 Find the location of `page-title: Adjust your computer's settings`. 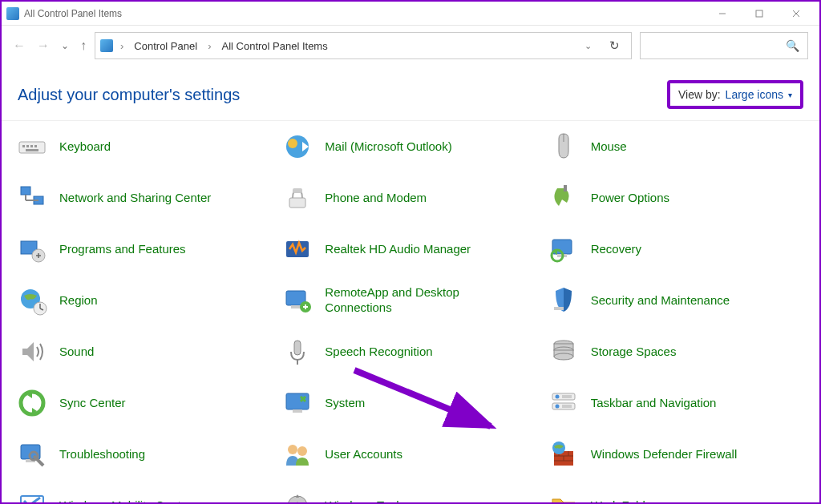

page-title: Adjust your computer's settings is located at coordinates (128, 95).